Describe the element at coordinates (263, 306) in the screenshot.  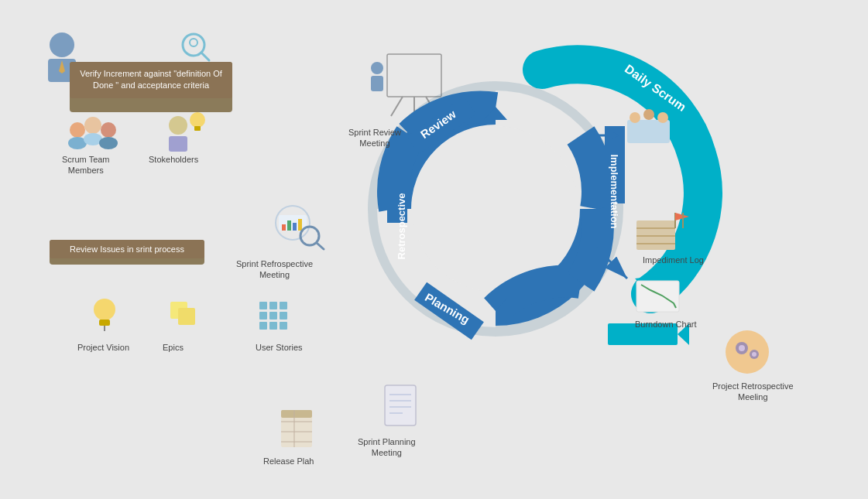
I see `user-story-sq1` at that location.